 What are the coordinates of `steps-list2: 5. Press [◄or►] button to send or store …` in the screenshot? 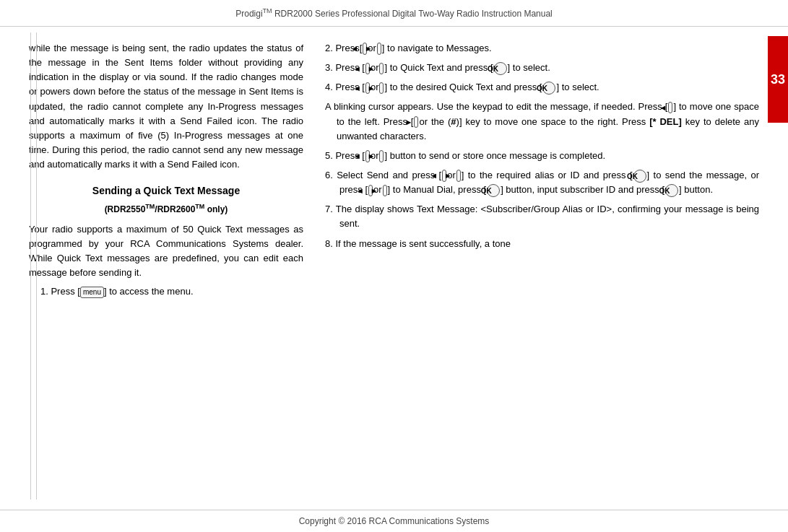 It's located at (542, 200).